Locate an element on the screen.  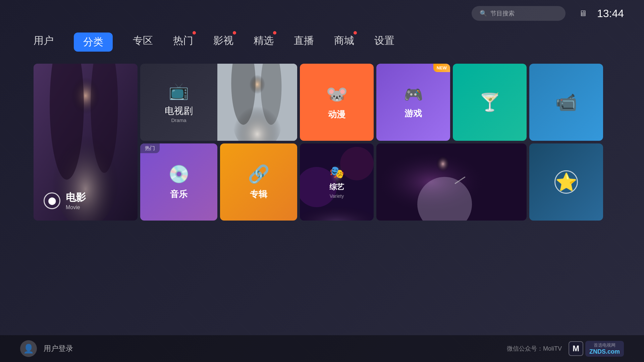
search-box: 🔍 节目搜索 is located at coordinates (519, 13).